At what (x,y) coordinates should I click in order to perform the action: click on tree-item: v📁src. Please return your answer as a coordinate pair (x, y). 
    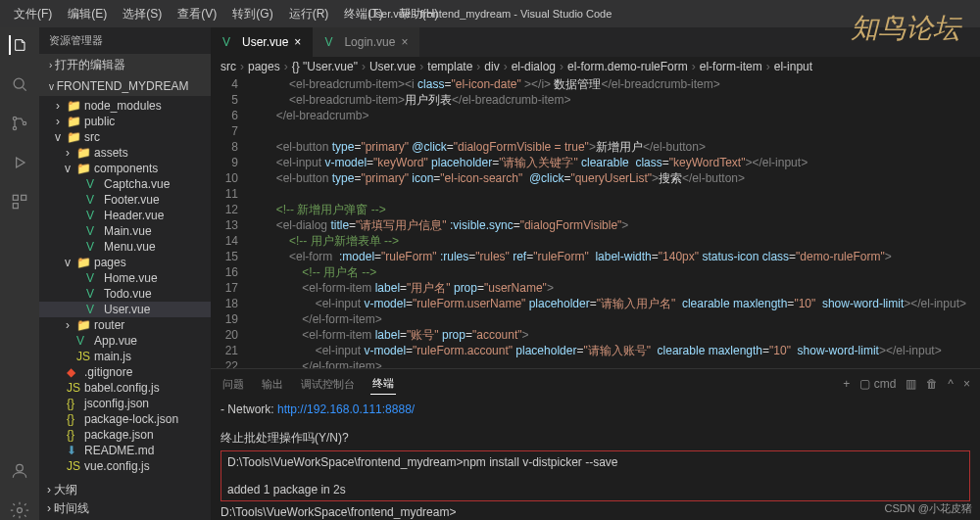
    Looking at the image, I should click on (125, 137).